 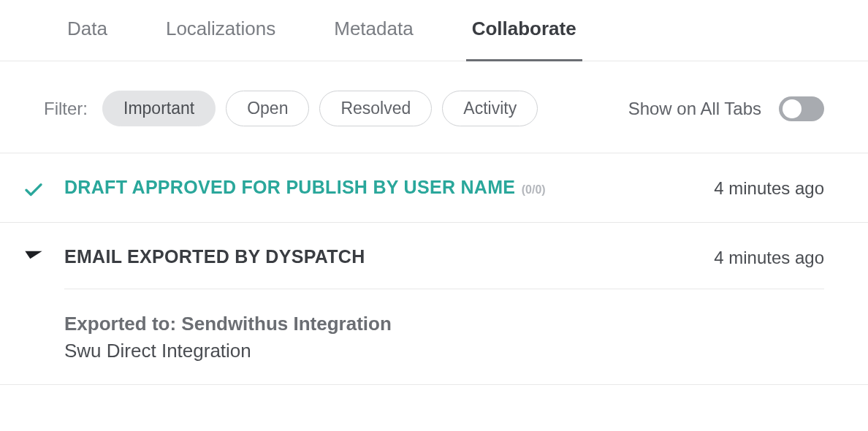 What do you see at coordinates (66, 109) in the screenshot?
I see `filter-label: Filter:` at bounding box center [66, 109].